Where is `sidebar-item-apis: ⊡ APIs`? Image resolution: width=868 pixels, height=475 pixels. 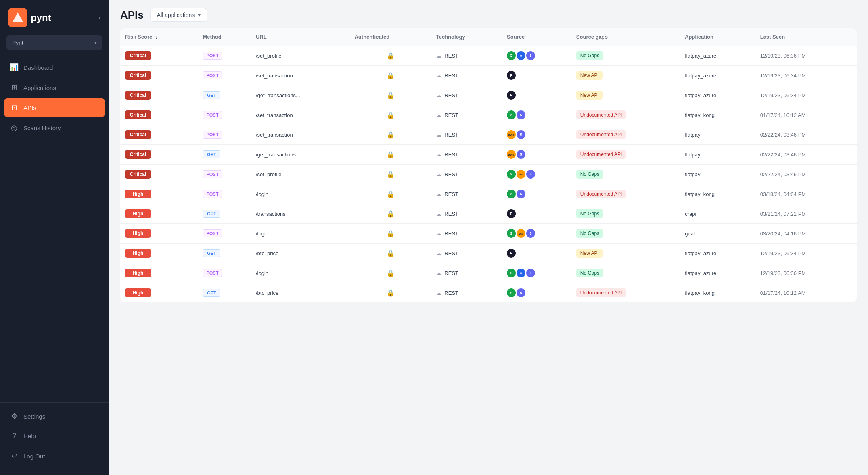
sidebar-item-apis: ⊡ APIs is located at coordinates (54, 108).